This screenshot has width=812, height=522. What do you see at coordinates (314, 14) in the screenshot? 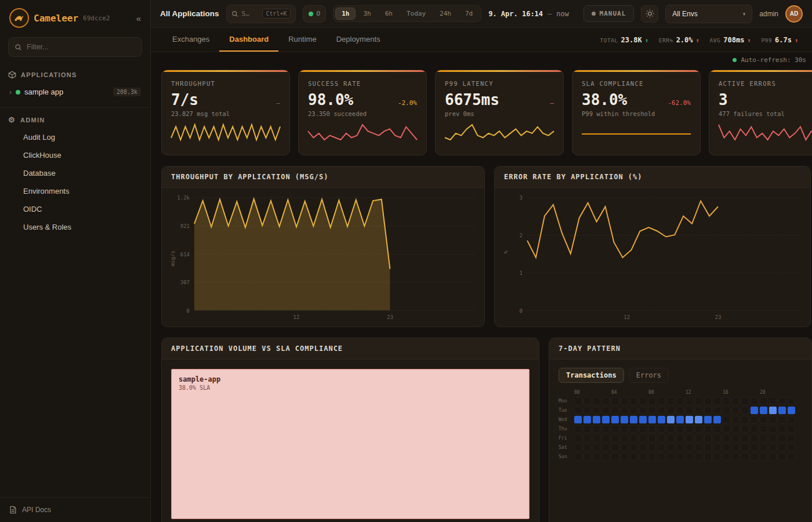
I see `connection-status-pill: O` at bounding box center [314, 14].